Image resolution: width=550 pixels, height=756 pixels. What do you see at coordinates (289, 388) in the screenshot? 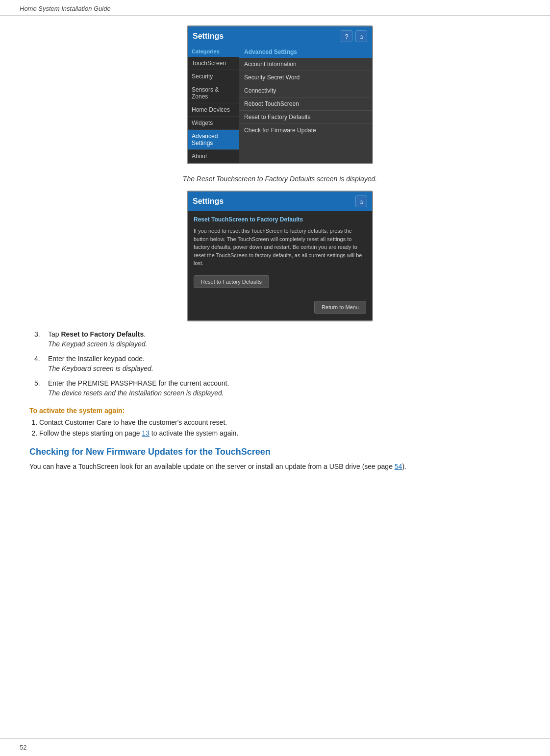
I see `step-5-content: Enter the PREMISE PASSPHRASE for the cur…` at bounding box center [289, 388].